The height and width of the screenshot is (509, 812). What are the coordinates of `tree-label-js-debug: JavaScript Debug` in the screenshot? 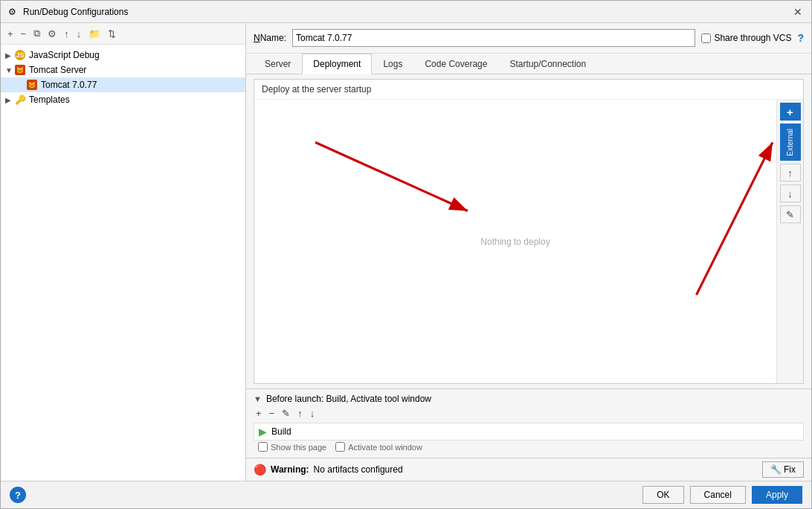 It's located at (64, 55).